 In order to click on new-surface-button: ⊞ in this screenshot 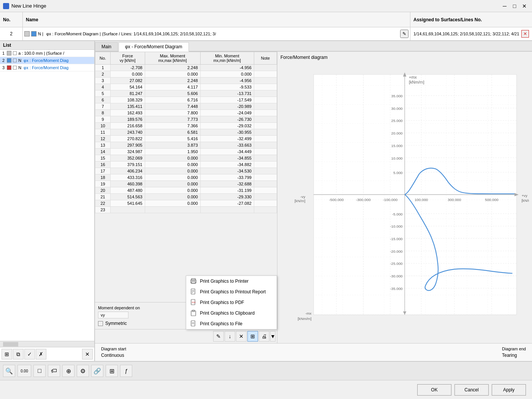, I will do `click(7, 354)`.